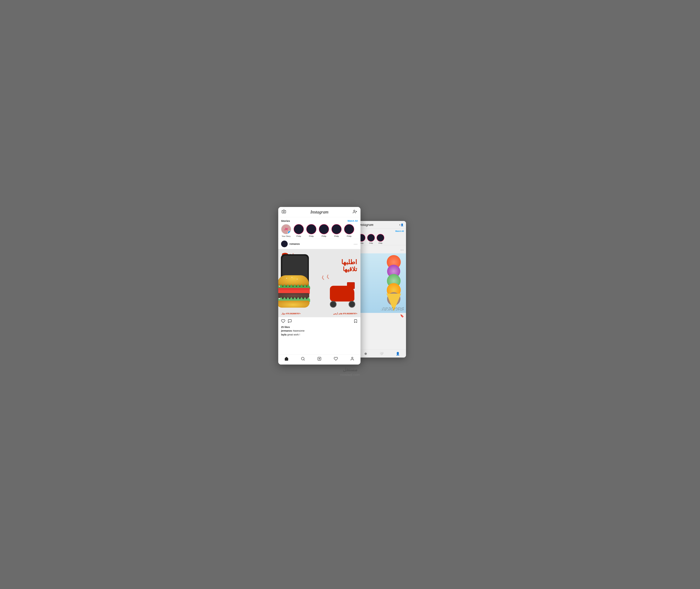 The image size is (700, 589). What do you see at coordinates (350, 314) in the screenshot?
I see `ad-phone1: +970.082889797` at bounding box center [350, 314].